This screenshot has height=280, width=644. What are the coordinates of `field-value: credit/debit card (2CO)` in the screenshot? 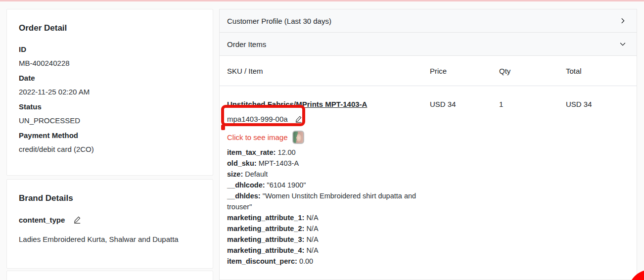 It's located at (110, 149).